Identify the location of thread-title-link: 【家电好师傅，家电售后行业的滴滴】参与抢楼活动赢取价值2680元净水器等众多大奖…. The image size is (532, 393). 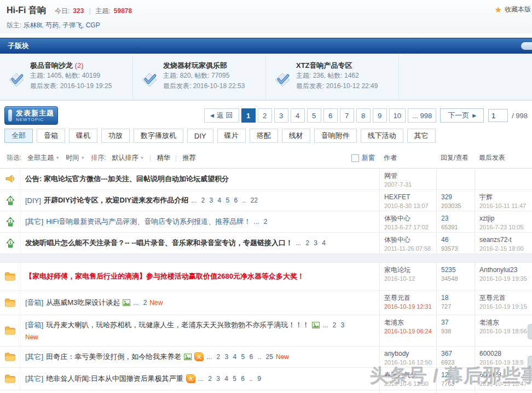
(165, 276).